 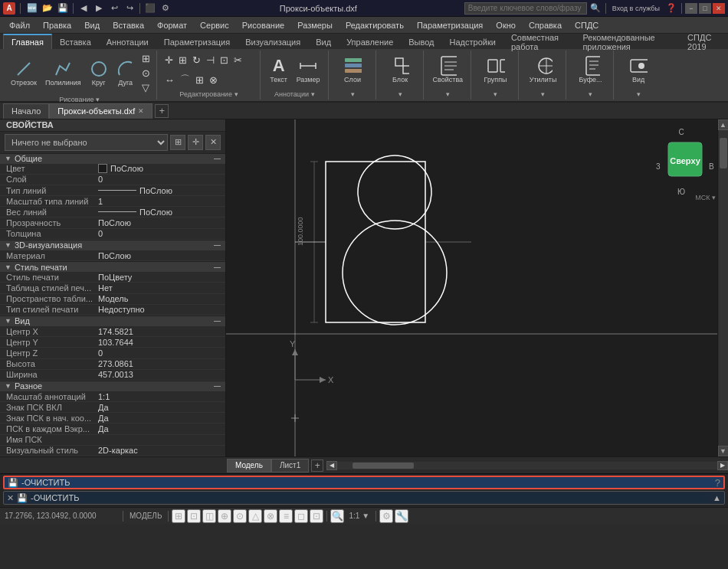 I want to click on btn-buffer: Буфе..., so click(x=591, y=70).